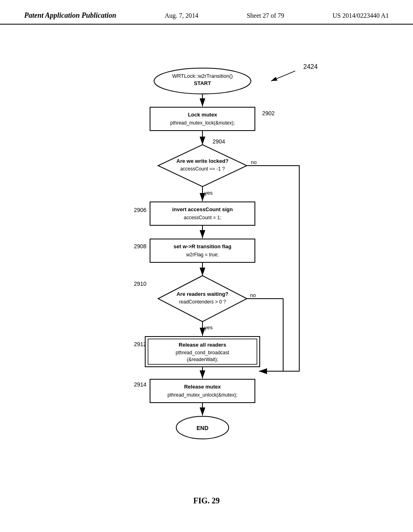  I want to click on start-label-line2: START, so click(202, 83).